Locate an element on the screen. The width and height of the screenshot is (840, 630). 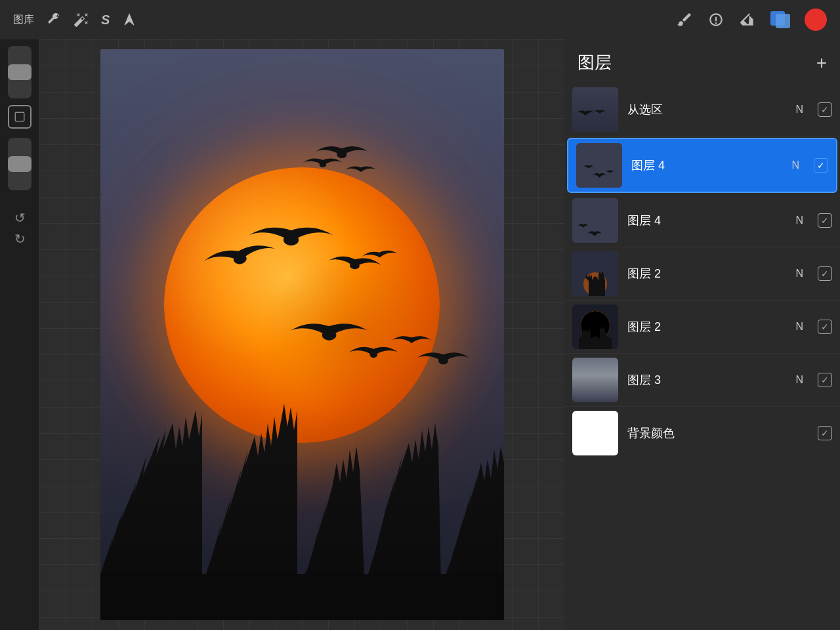
left-sidebar: ↺ ↻ is located at coordinates (20, 335).